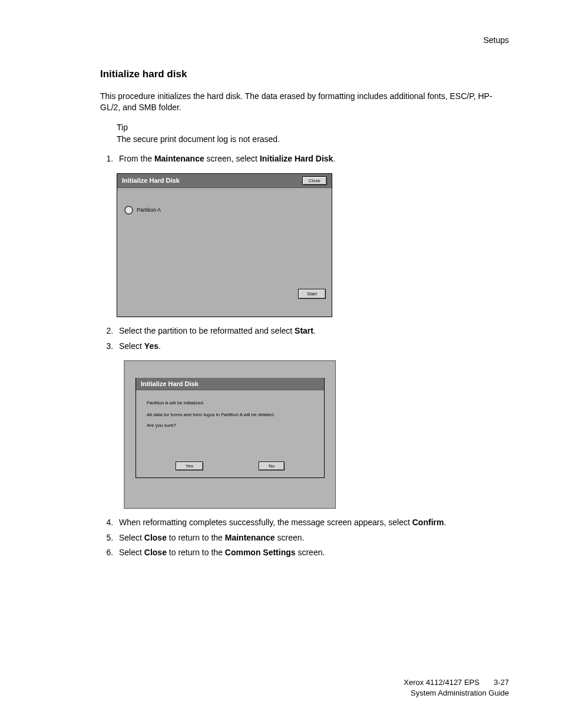 The height and width of the screenshot is (728, 562). What do you see at coordinates (128, 210) in the screenshot?
I see `radio-icon` at bounding box center [128, 210].